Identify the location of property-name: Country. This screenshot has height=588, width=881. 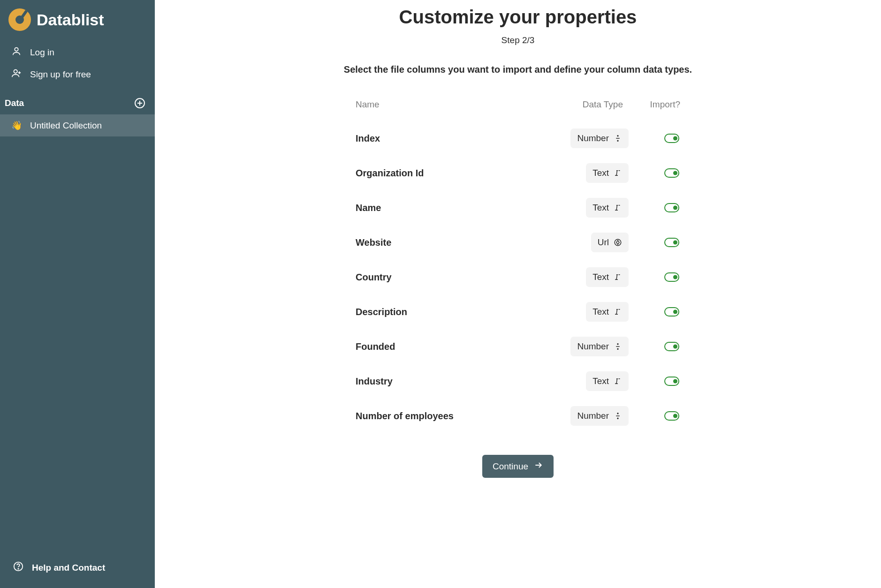
(443, 278).